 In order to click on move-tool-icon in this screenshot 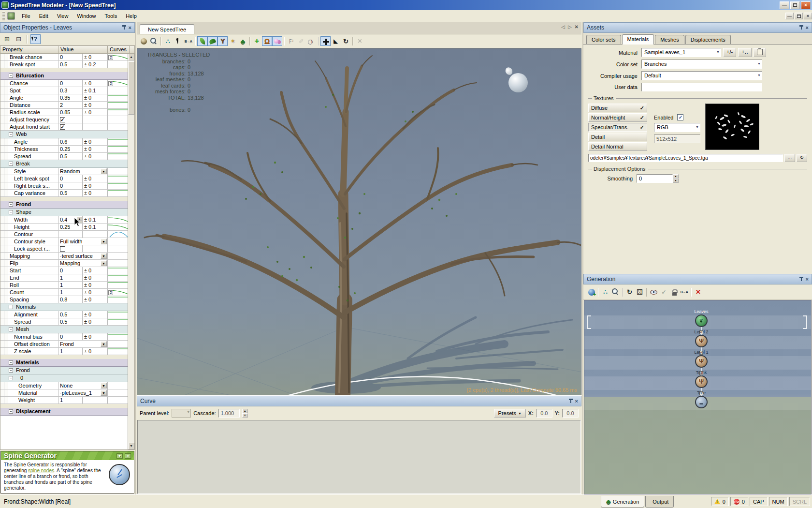, I will do `click(326, 41)`.